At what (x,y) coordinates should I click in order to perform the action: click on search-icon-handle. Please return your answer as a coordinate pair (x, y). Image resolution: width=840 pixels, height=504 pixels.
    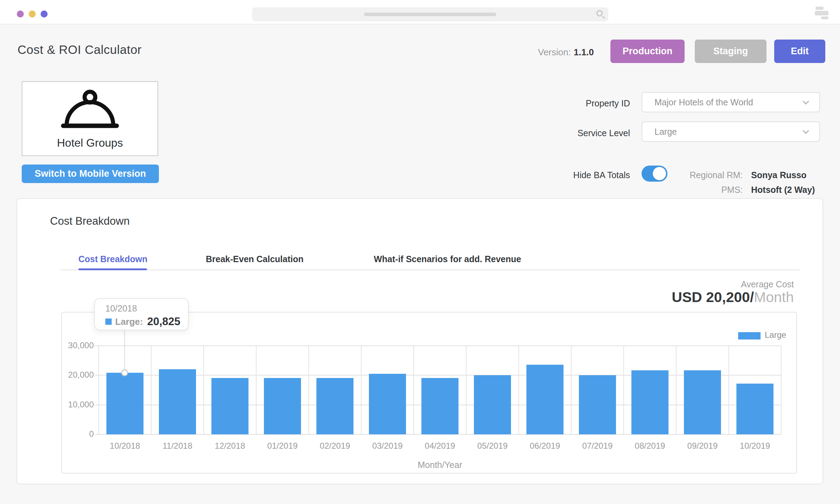
    Looking at the image, I should click on (603, 17).